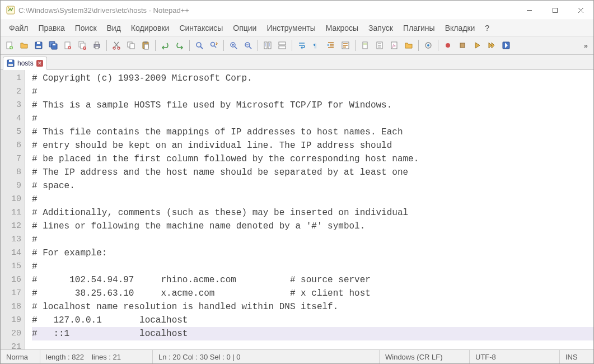 The image size is (594, 364). What do you see at coordinates (331, 45) in the screenshot?
I see `indent-guide-button` at bounding box center [331, 45].